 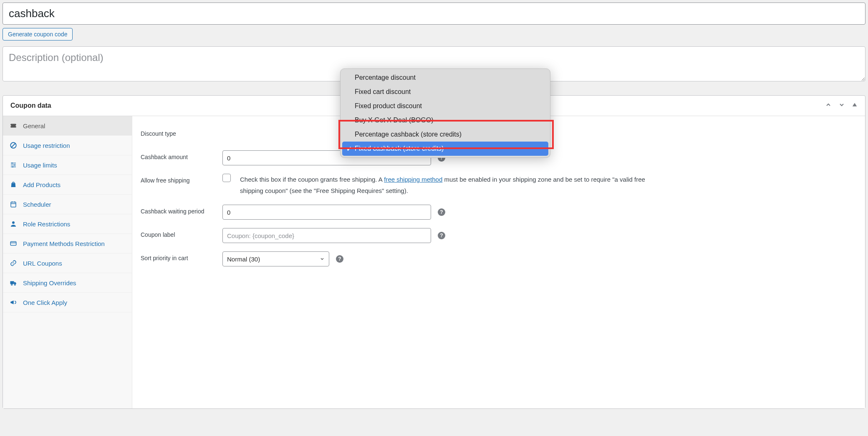 I want to click on cashback-amount-label: Cashback amount, so click(x=178, y=155).